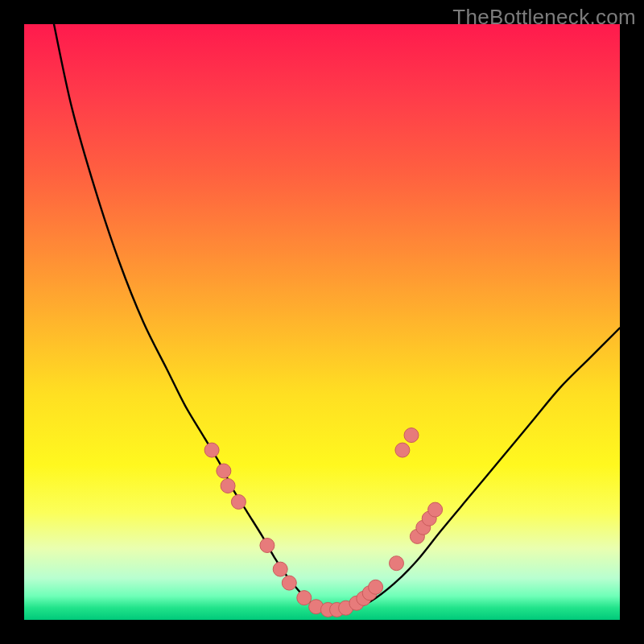 The width and height of the screenshot is (644, 644). Describe the element at coordinates (324, 523) in the screenshot. I see `marker-group` at that location.